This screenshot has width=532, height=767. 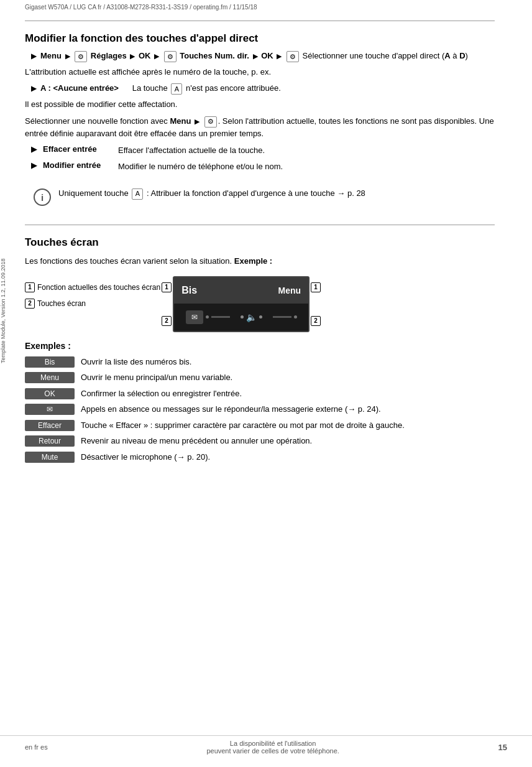 What do you see at coordinates (50, 394) in the screenshot?
I see `example-tag-2: OK` at bounding box center [50, 394].